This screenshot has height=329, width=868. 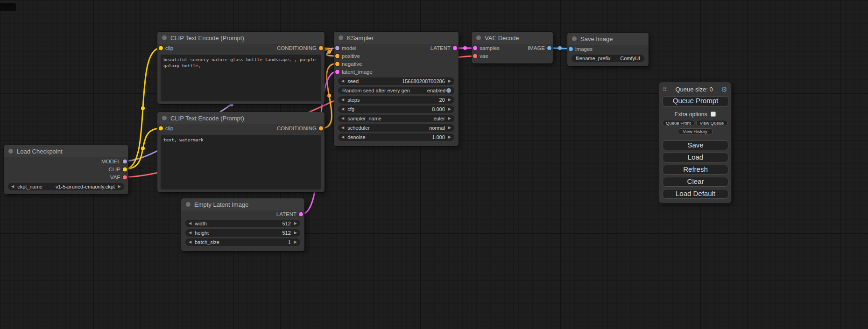 What do you see at coordinates (329, 96) in the screenshot?
I see `link-midpoint-dot` at bounding box center [329, 96].